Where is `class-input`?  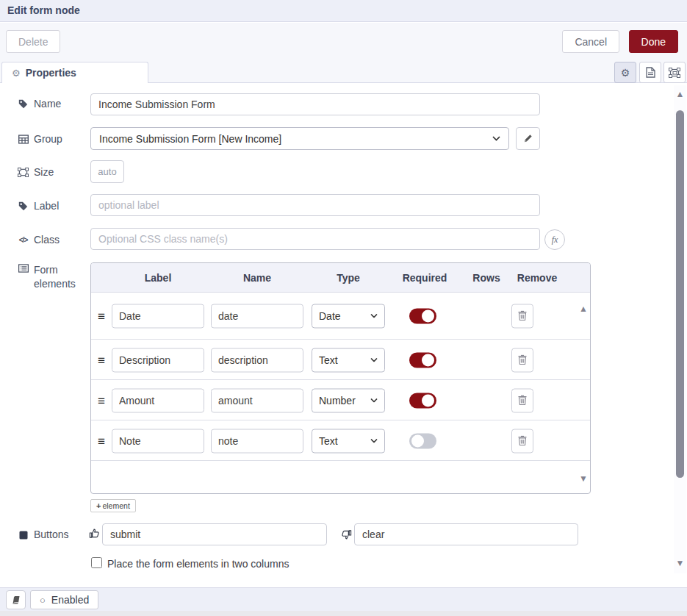
class-input is located at coordinates (315, 239).